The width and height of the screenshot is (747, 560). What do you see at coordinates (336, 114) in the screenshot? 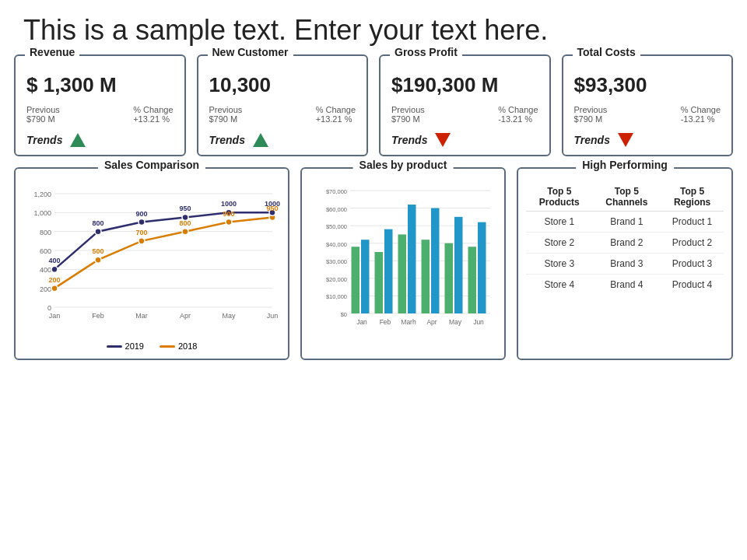
I see `kpi-change: % Change +13.21 %` at bounding box center [336, 114].